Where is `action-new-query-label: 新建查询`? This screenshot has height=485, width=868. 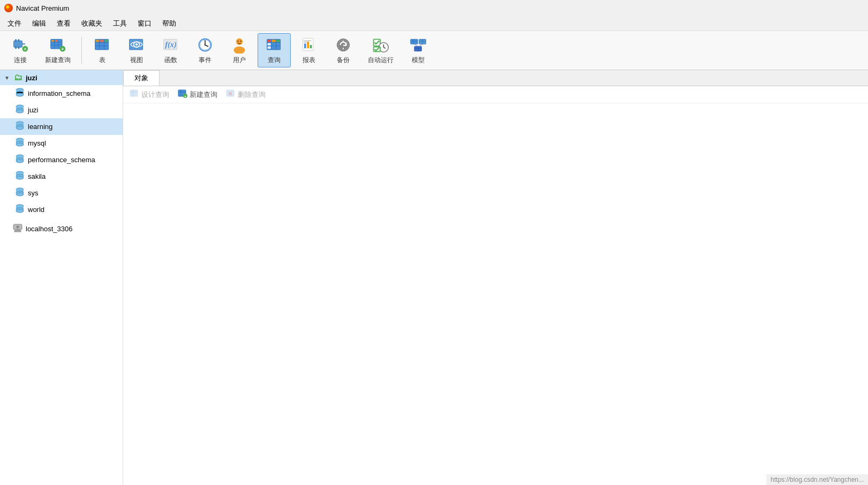
action-new-query-label: 新建查询 is located at coordinates (203, 95).